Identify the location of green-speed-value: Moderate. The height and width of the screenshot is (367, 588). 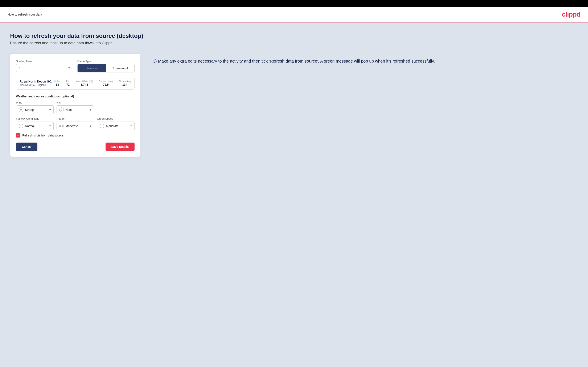
(112, 126).